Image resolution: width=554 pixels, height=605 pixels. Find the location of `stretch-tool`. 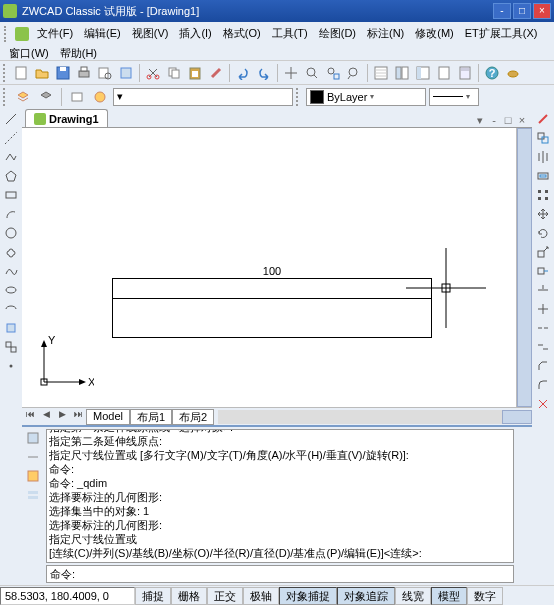

stretch-tool is located at coordinates (543, 271).